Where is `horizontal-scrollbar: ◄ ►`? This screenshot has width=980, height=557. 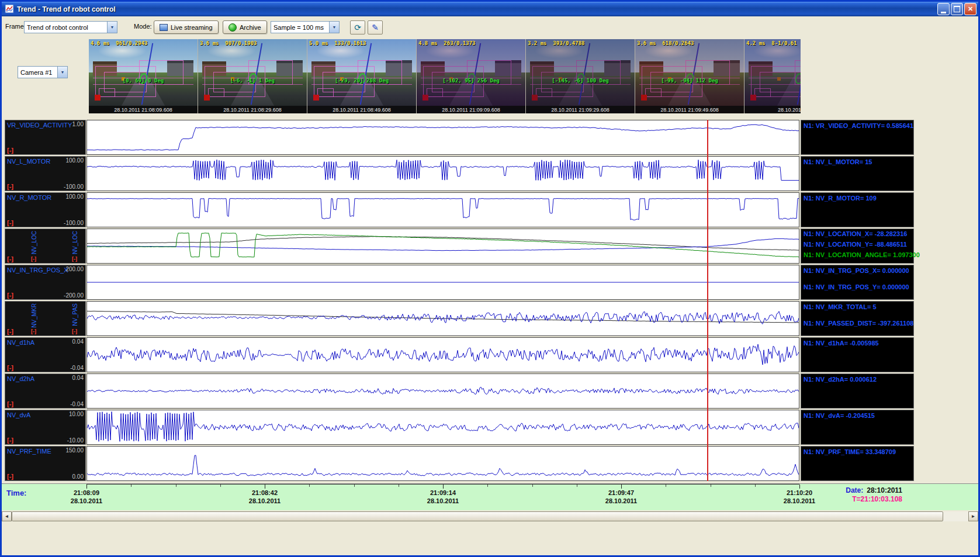
horizontal-scrollbar: ◄ ► is located at coordinates (490, 517).